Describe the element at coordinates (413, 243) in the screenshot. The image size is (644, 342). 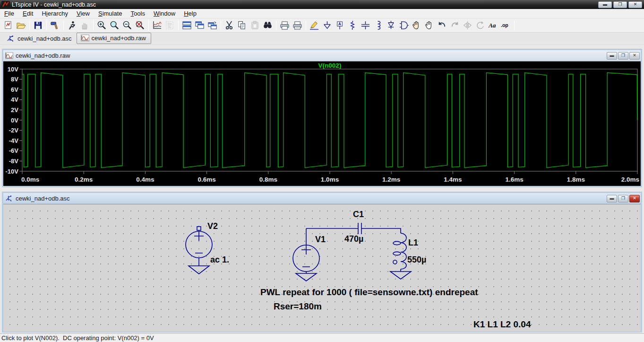
I see `l1-name-label: L1` at that location.